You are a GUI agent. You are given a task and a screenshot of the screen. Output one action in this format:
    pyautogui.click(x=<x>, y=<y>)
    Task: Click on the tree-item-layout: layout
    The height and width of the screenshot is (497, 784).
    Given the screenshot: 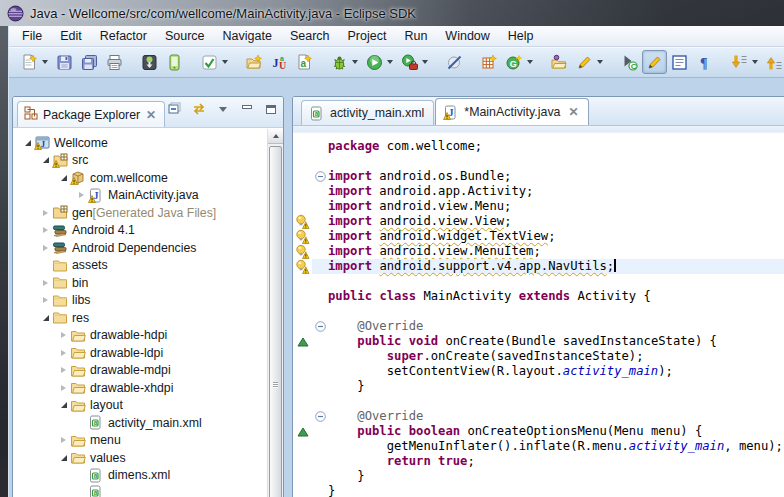 What is the action you would take?
    pyautogui.click(x=140, y=406)
    